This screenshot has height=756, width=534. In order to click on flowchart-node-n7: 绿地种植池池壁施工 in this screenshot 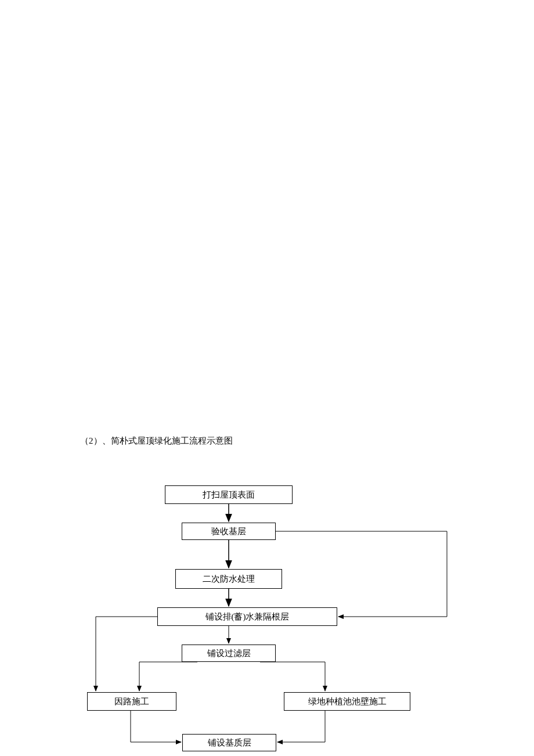, I will do `click(347, 701)`.